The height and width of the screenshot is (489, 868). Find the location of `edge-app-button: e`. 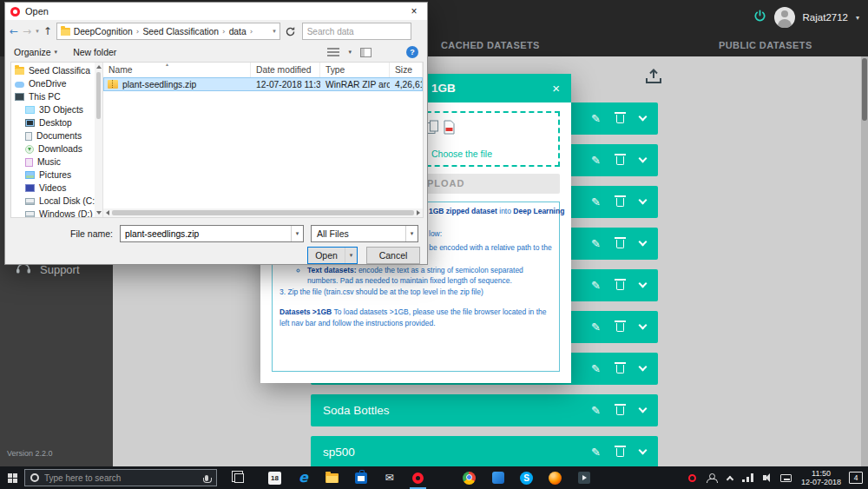

edge-app-button: e is located at coordinates (304, 478).